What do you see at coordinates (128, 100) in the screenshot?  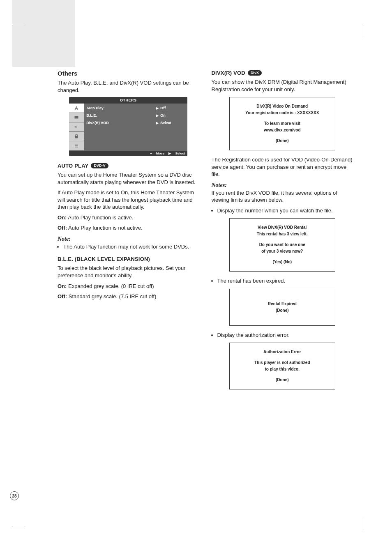 I see `osd-menu-title: OTHERS` at bounding box center [128, 100].